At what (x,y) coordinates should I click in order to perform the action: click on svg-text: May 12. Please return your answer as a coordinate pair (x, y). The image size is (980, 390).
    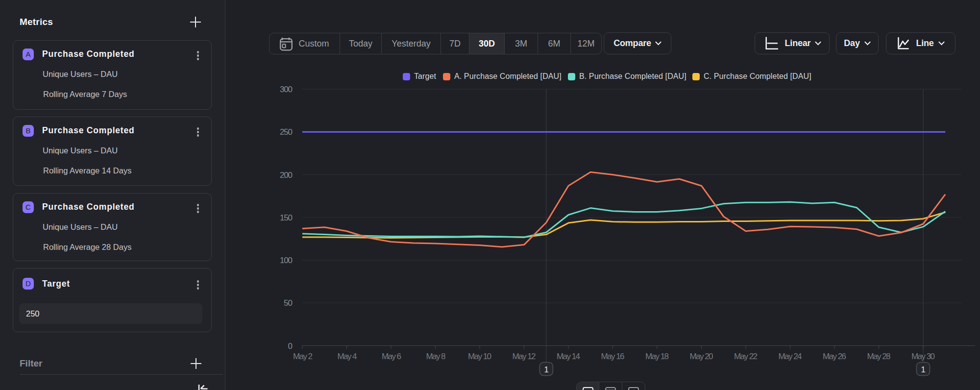
    Looking at the image, I should click on (524, 357).